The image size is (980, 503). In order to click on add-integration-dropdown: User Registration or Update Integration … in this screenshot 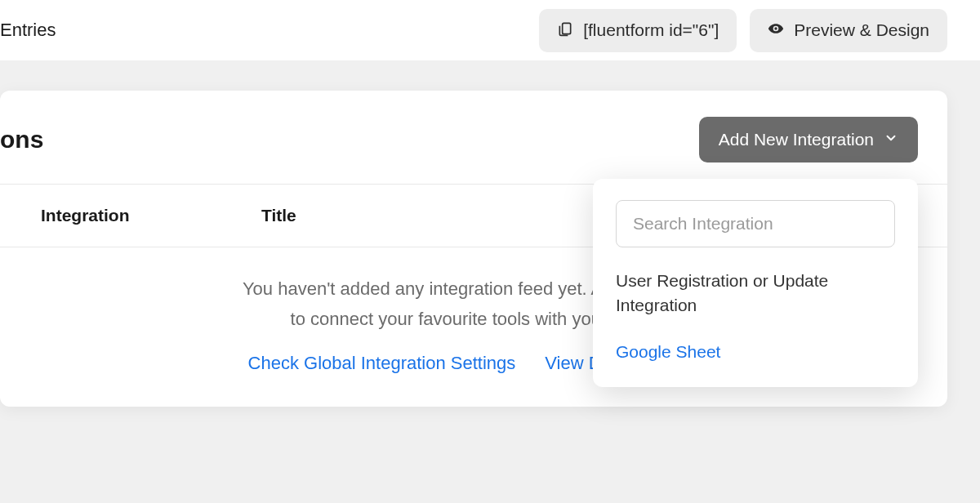, I will do `click(755, 283)`.